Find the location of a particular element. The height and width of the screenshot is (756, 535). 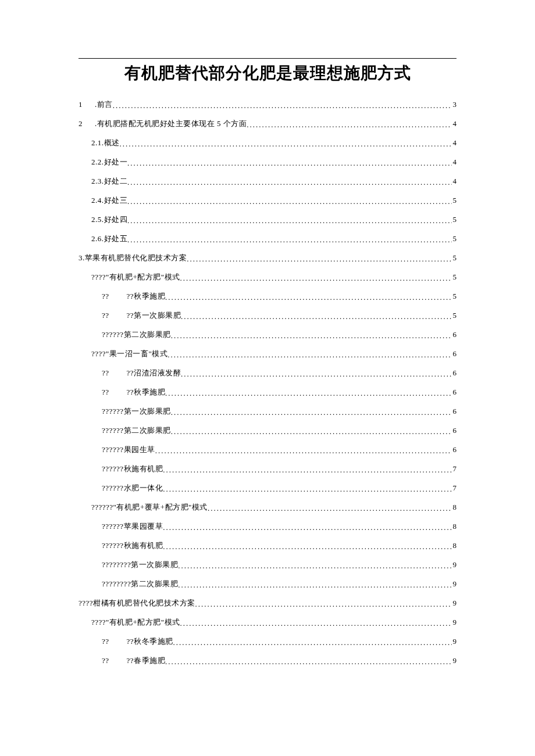

toc-label: ??????第一次膨果肥 is located at coordinates (136, 411).